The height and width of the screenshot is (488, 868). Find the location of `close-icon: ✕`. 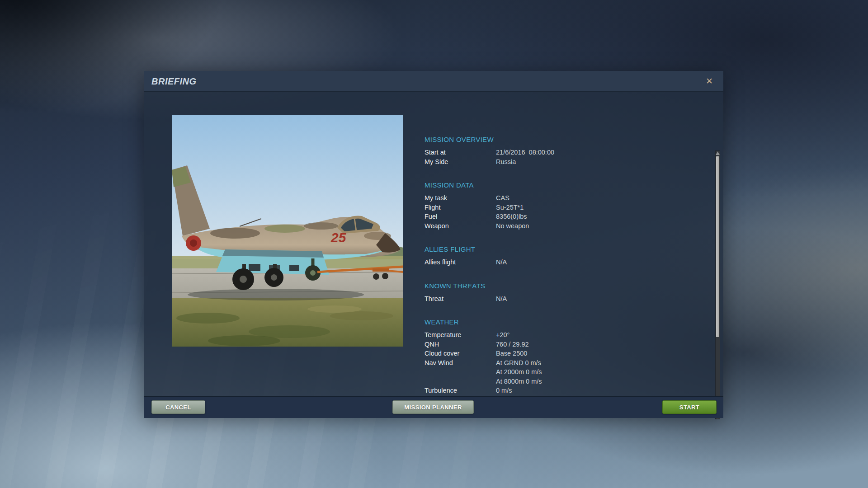

close-icon: ✕ is located at coordinates (709, 81).